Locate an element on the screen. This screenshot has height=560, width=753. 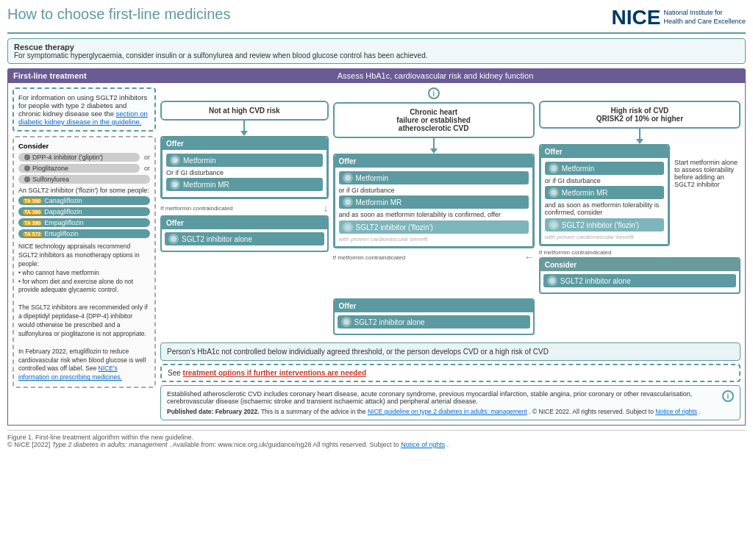
footer-italic: Type 2 diabetes in adults: management is located at coordinates (110, 445).